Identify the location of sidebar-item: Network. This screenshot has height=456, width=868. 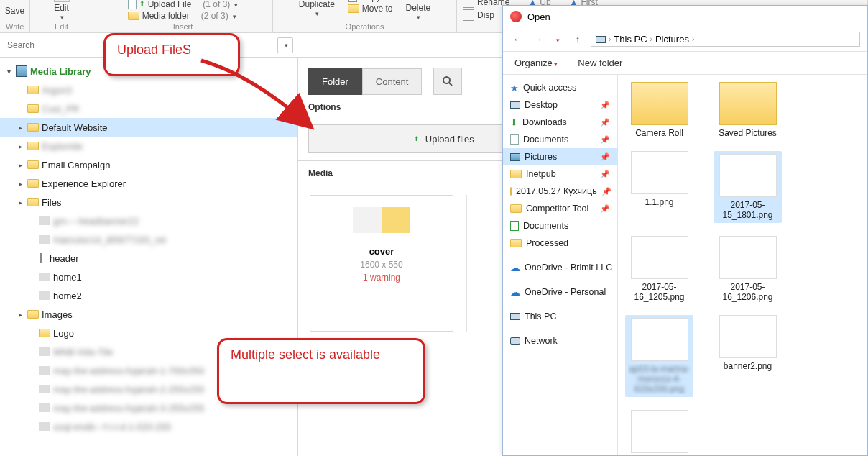
(560, 341).